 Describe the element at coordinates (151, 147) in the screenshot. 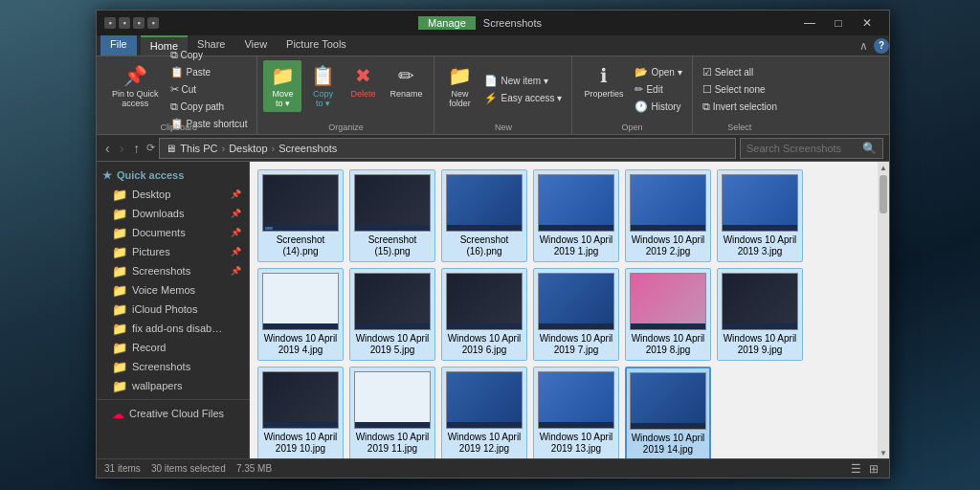

I see `recent-btn: ⟳` at that location.